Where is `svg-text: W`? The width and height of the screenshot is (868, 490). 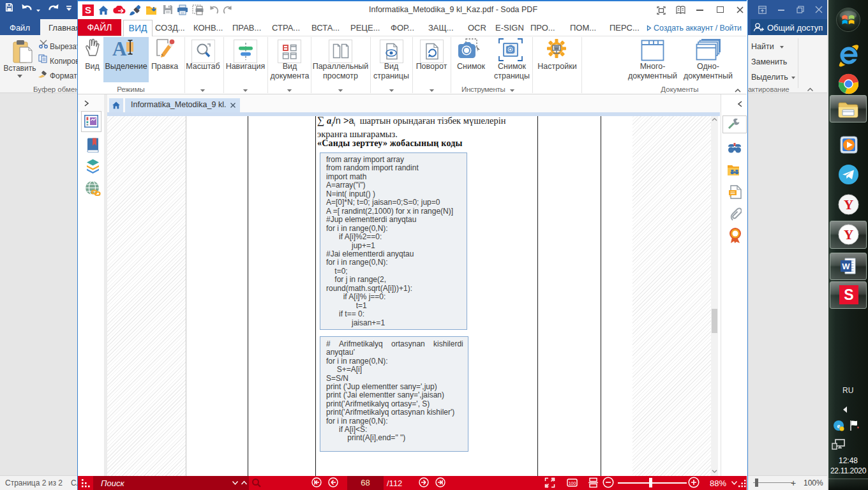
svg-text: W is located at coordinates (846, 267).